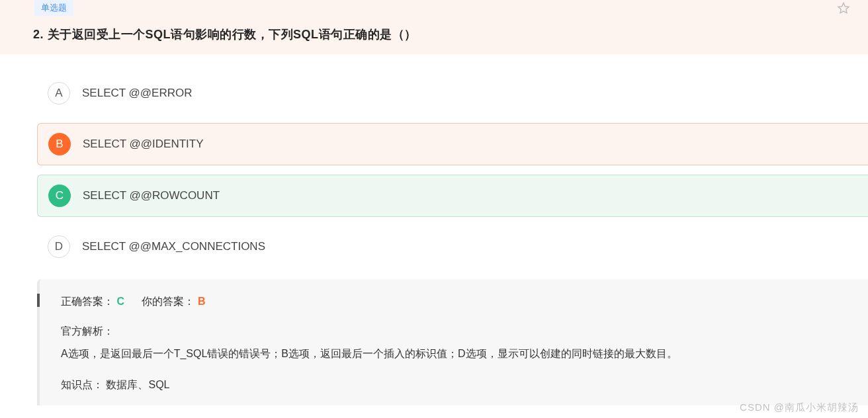 The image size is (868, 418). What do you see at coordinates (82, 385) in the screenshot?
I see `knowledge-label: 知识点：` at bounding box center [82, 385].